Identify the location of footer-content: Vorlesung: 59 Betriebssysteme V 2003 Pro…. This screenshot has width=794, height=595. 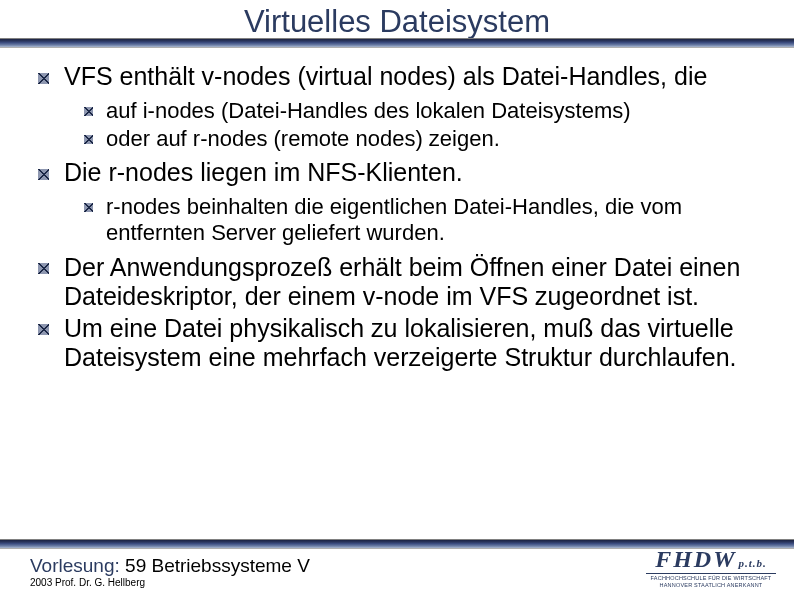
(397, 572).